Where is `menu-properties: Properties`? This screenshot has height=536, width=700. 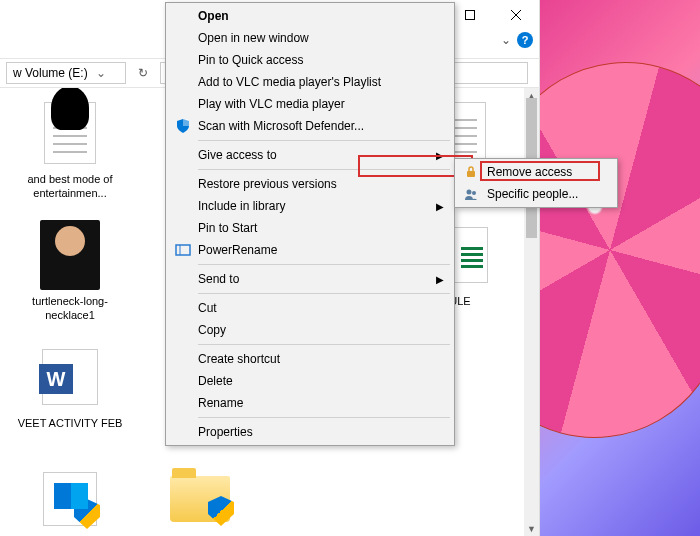 menu-properties: Properties is located at coordinates (310, 432).